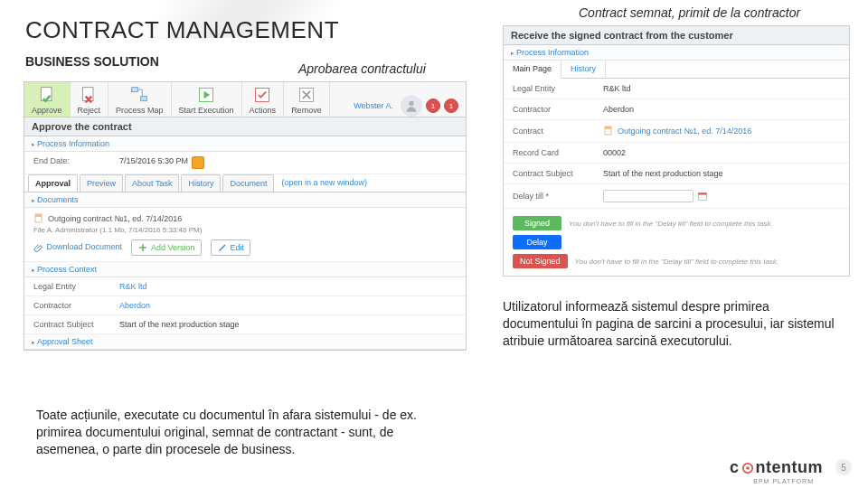 The width and height of the screenshot is (868, 488). I want to click on caption-left: Aprobarea contractului, so click(362, 69).